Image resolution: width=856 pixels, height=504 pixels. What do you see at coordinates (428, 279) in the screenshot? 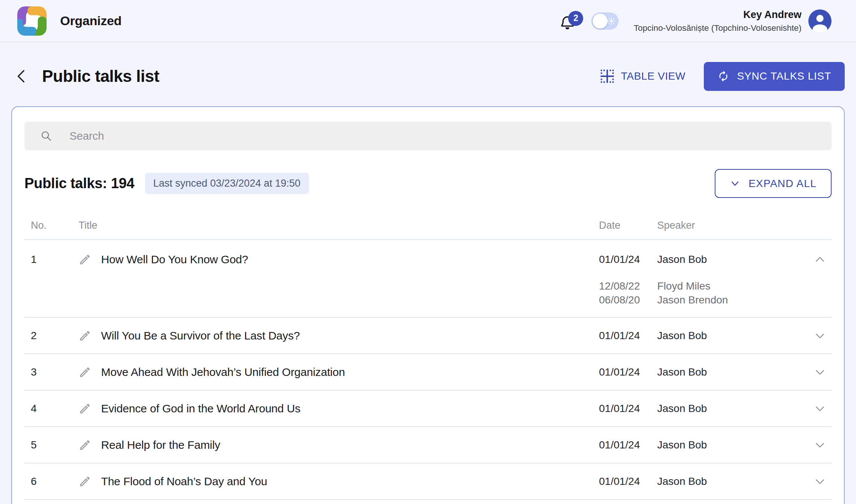
I see `table-row: 1 How Well Do You Know God? 01/01/24 Jas…` at bounding box center [428, 279].